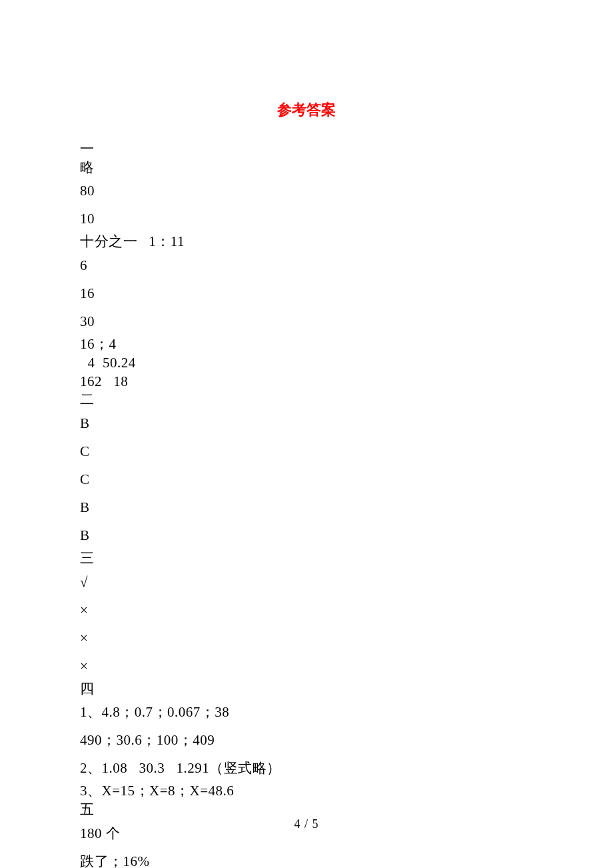  Describe the element at coordinates (306, 689) in the screenshot. I see `answer-line: 四` at that location.